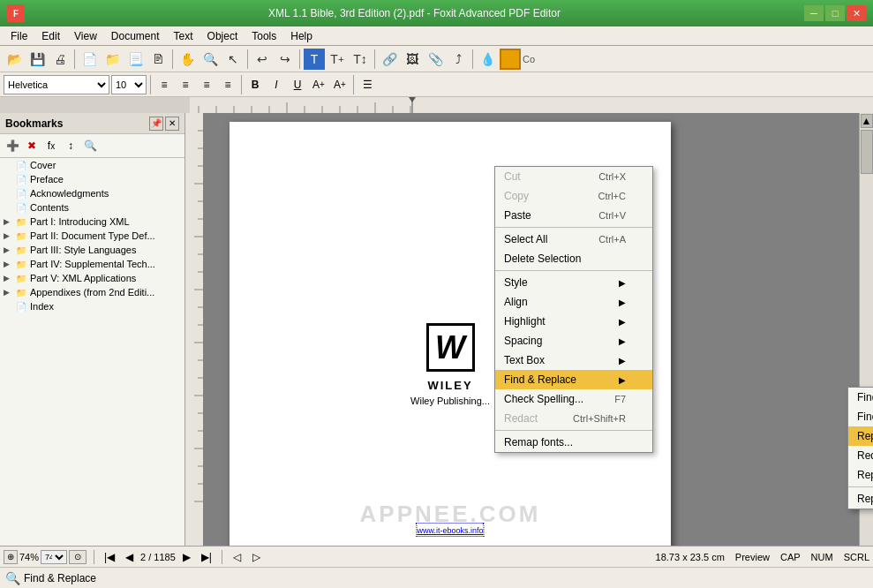  What do you see at coordinates (156, 124) in the screenshot?
I see `panel-pin-button: 📌` at bounding box center [156, 124].